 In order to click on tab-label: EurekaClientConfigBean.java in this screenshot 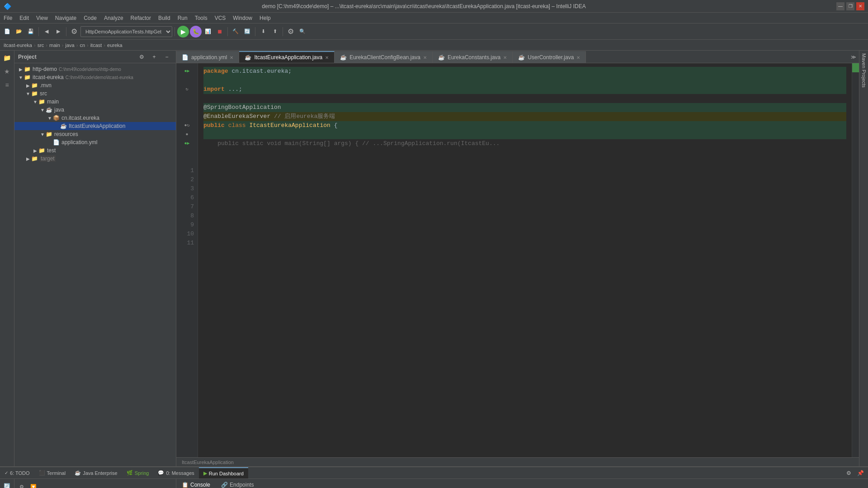, I will do `click(385, 57)`.